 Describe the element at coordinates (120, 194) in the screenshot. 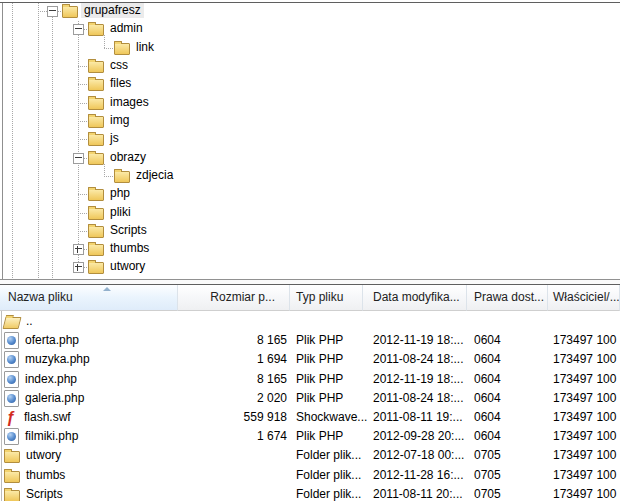

I see `tree-item-php: php` at that location.